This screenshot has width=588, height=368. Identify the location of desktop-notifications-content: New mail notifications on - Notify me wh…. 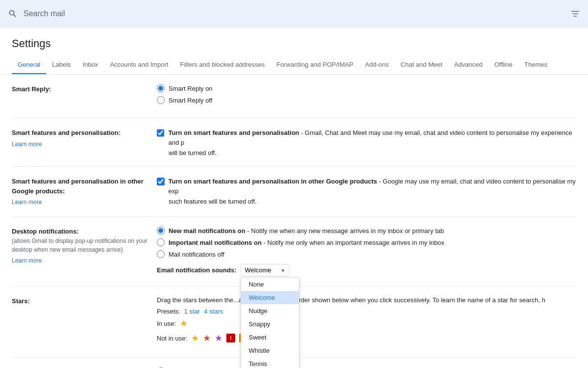
(367, 251).